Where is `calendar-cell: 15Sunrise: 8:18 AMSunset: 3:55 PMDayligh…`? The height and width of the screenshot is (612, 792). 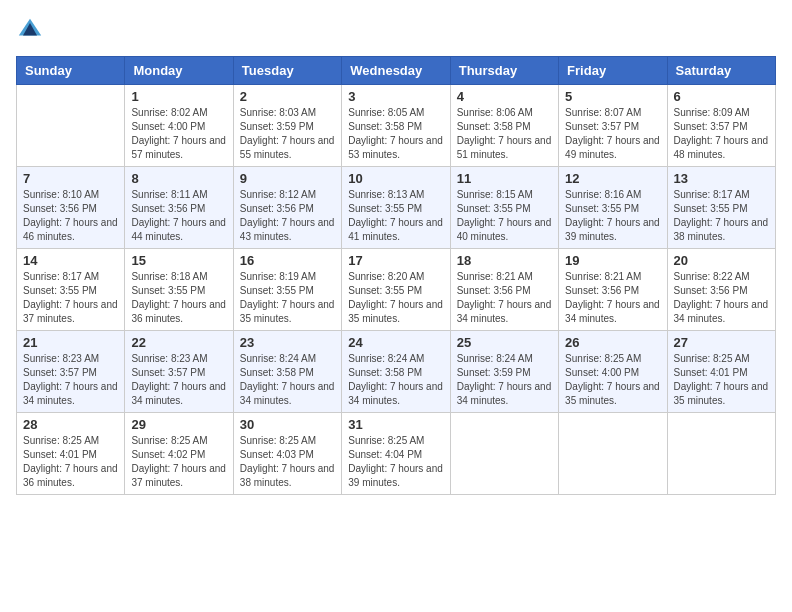 calendar-cell: 15Sunrise: 8:18 AMSunset: 3:55 PMDayligh… is located at coordinates (179, 290).